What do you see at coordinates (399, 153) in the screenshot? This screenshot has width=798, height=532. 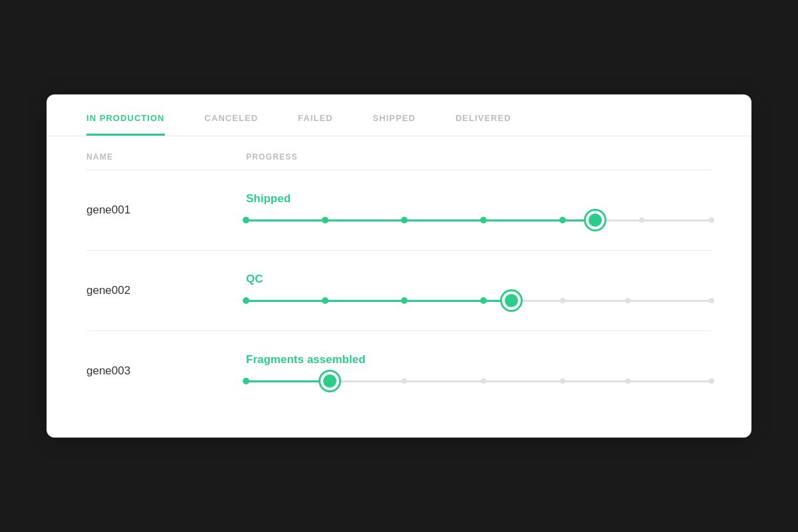 I see `table-header: NAME PROGRESS` at bounding box center [399, 153].